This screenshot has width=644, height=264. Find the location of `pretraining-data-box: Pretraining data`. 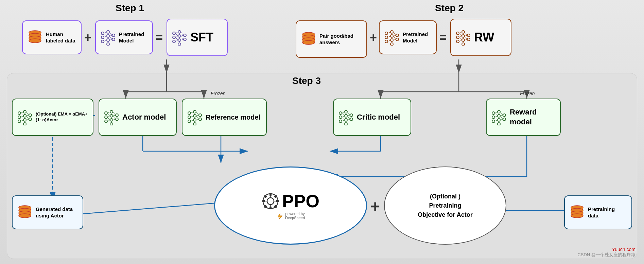

pretraining-data-box: Pretraining data is located at coordinates (598, 212).